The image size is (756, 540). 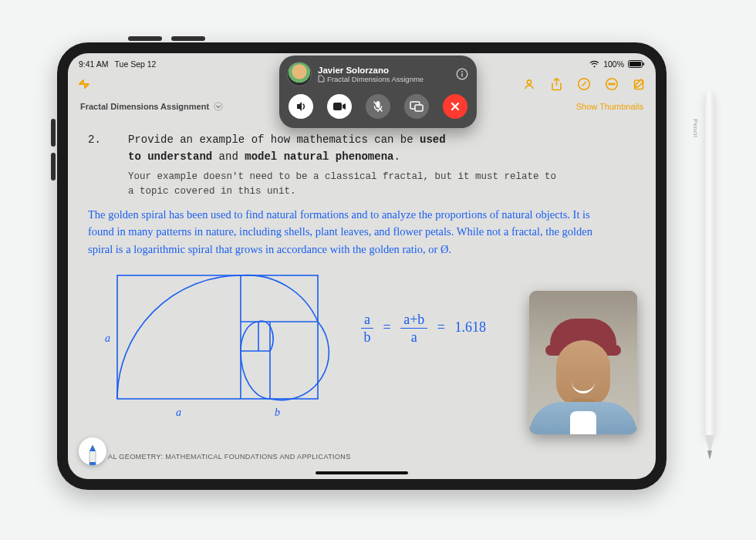 I want to click on facetime-hud: Javier Solorzano Fractal Dimensions Assi…, so click(x=378, y=92).